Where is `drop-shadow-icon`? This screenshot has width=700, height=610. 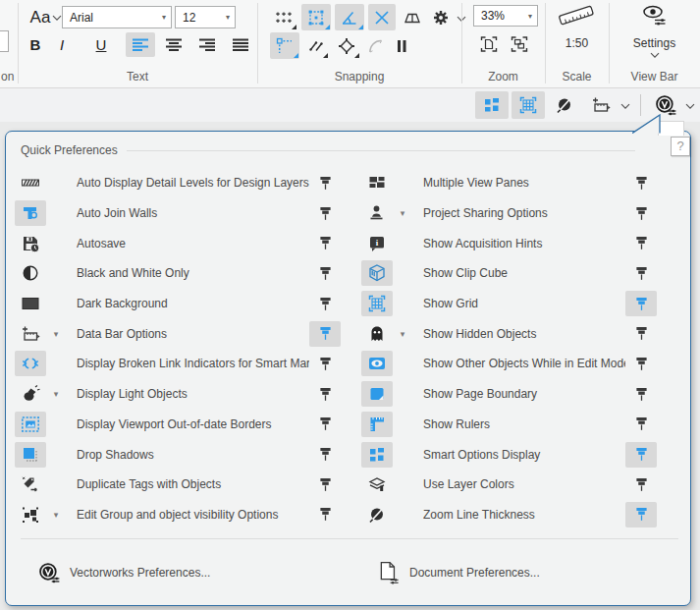 drop-shadow-icon is located at coordinates (30, 455).